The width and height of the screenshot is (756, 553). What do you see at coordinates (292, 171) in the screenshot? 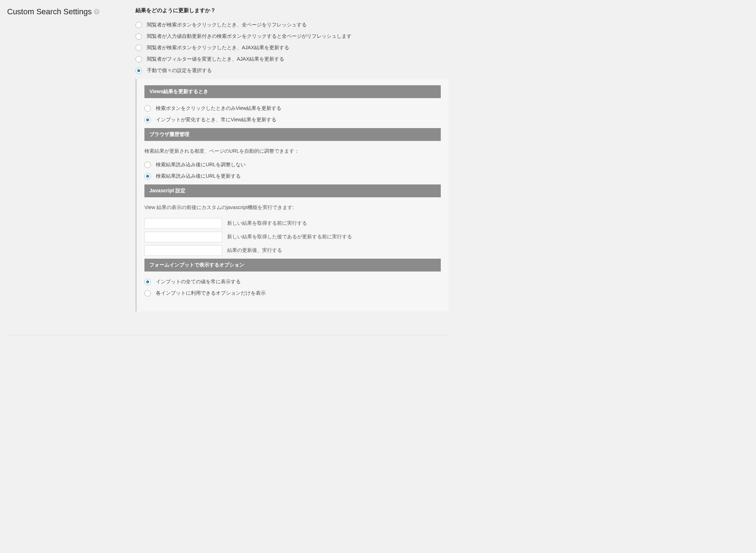
I see `browser-history-group: 検索結果読み込み後にURLを調整しない 検索結果読み込み後にURLを更新する` at bounding box center [292, 171].